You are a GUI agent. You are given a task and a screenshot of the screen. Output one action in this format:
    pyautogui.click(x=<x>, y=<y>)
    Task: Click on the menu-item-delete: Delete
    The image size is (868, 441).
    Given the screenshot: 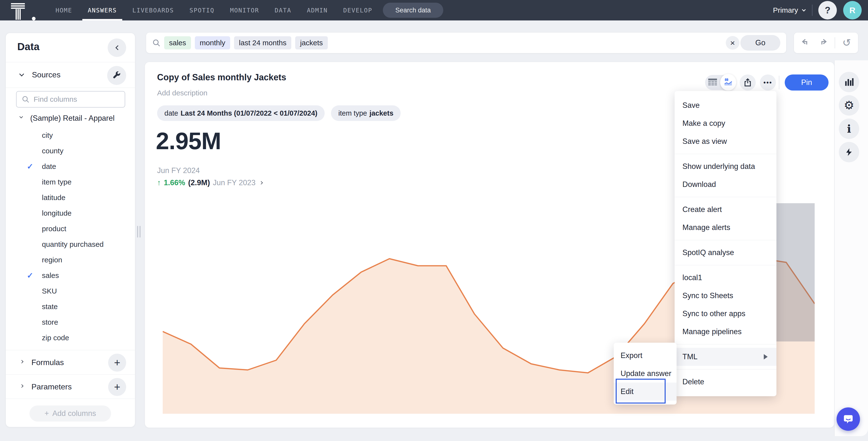 What is the action you would take?
    pyautogui.click(x=725, y=382)
    